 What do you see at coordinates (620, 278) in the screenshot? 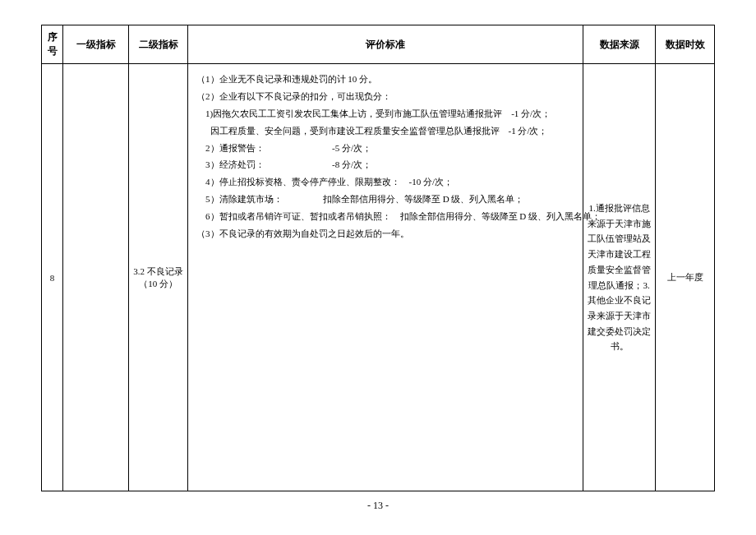
I see `cell-source: 1.通报批评信息来源于天津市施工队伍管理站及天津市建设工程质量安全监督管理总队通…` at bounding box center [620, 278].